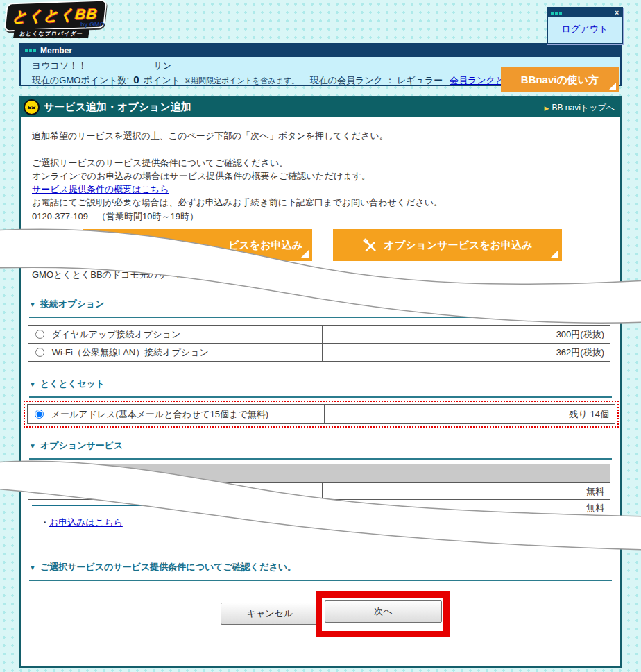 The height and width of the screenshot is (672, 641). Describe the element at coordinates (241, 81) in the screenshot. I see `points-note: ※期間限定ポイントを含みます。` at that location.